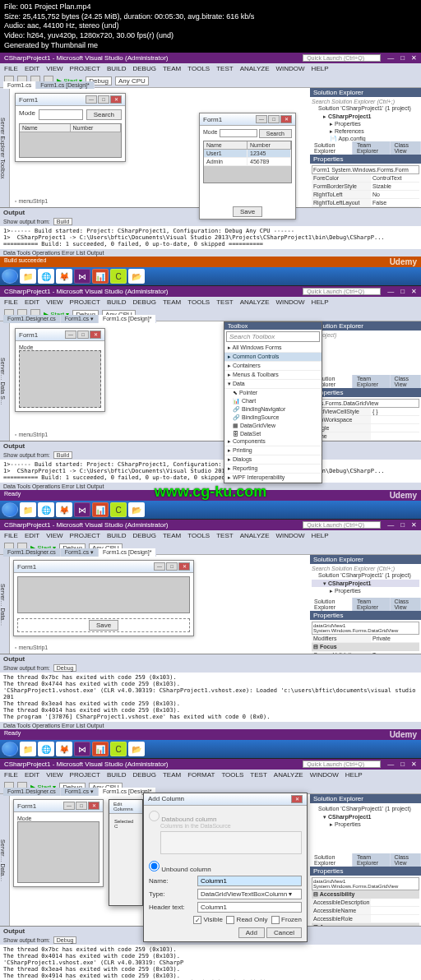 Image resolution: width=421 pixels, height=980 pixels. What do you see at coordinates (27, 115) in the screenshot?
I see `mode-label: Mode` at bounding box center [27, 115].